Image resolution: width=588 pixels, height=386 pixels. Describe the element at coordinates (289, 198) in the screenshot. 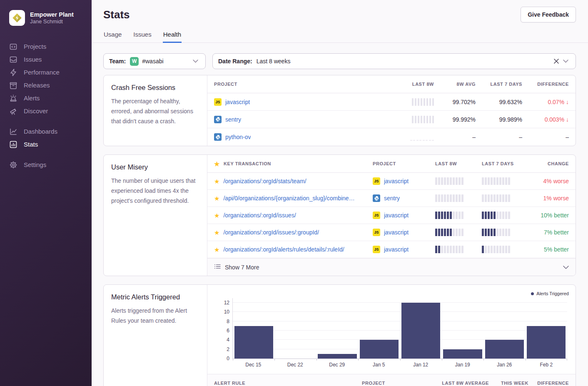

I see `transaction-link: /api/0/organizations/{organization_slug}…` at that location.